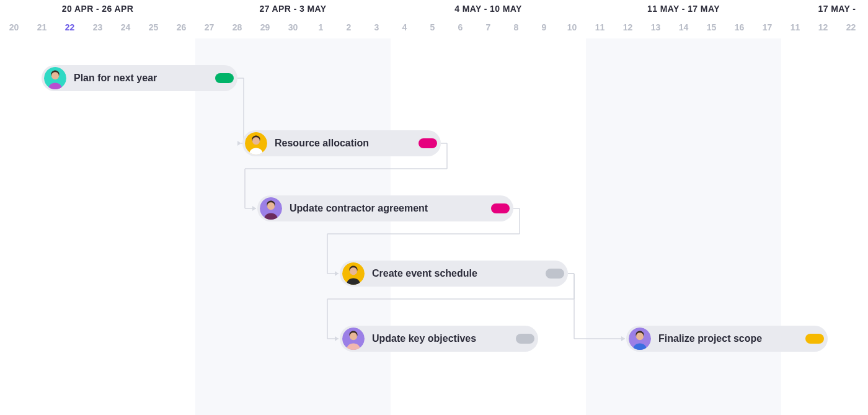 The image size is (868, 415). What do you see at coordinates (433, 27) in the screenshot?
I see `day-label: 5` at bounding box center [433, 27].